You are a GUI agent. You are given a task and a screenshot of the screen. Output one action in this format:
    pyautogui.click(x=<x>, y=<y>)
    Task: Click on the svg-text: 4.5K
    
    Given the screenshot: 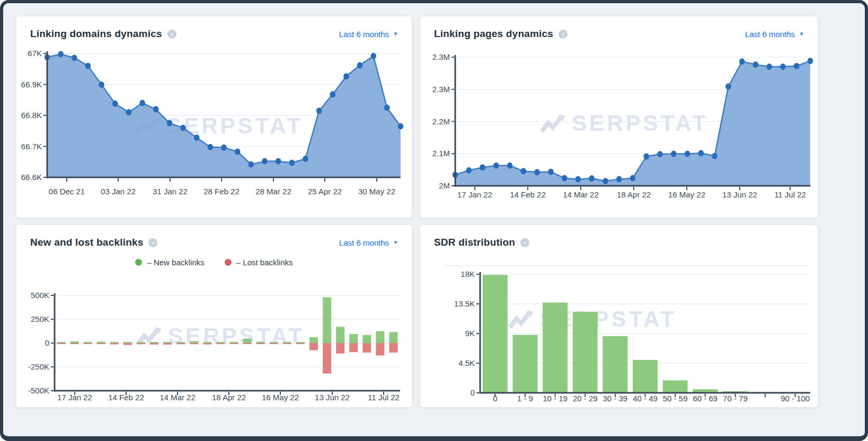 What is the action you would take?
    pyautogui.click(x=466, y=363)
    